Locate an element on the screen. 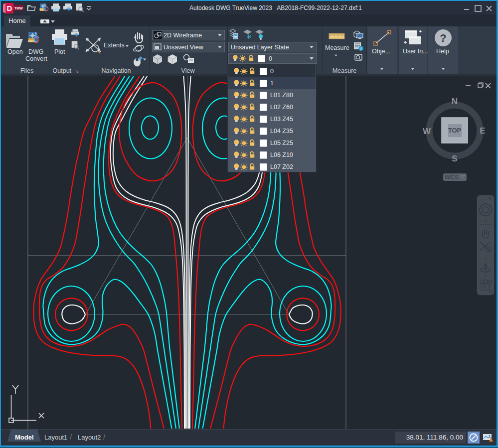 This screenshot has height=448, width=498. svg-text: TOP is located at coordinates (455, 131).